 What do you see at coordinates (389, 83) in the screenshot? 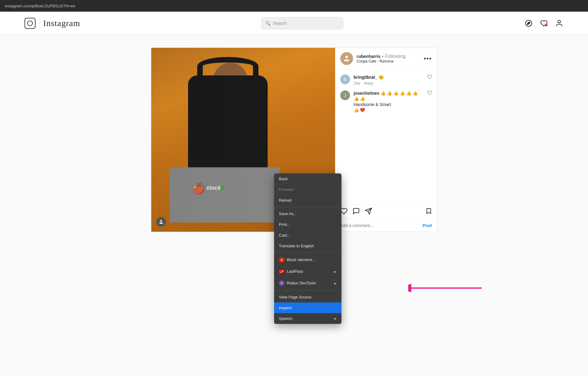
I see `comment-meta-1: 23w Reply` at bounding box center [389, 83].